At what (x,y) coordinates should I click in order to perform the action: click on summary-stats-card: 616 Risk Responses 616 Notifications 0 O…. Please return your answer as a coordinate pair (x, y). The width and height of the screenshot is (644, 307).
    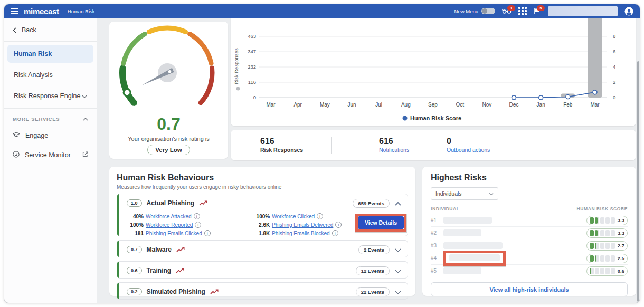
    Looking at the image, I should click on (433, 145).